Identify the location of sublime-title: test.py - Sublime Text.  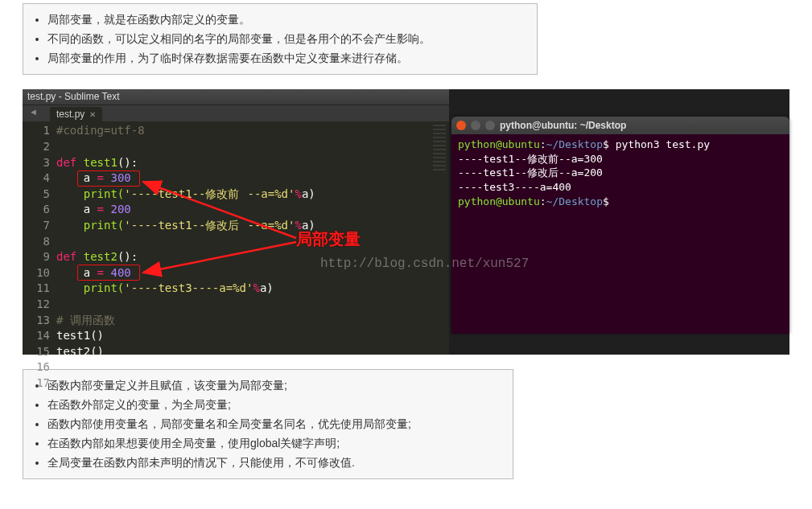
(236, 97).